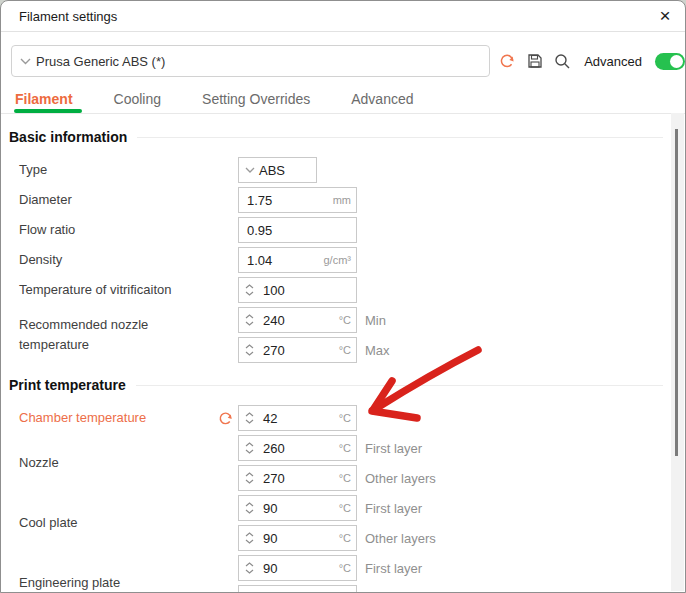 The image size is (686, 593). What do you see at coordinates (68, 385) in the screenshot?
I see `section-title: Print temperature` at bounding box center [68, 385].